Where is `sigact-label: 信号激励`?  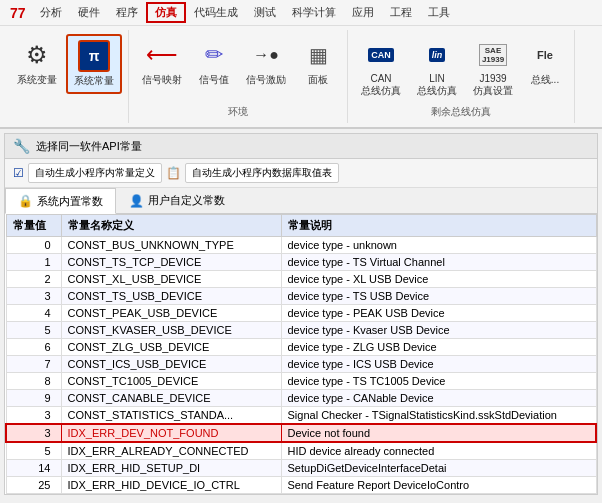 sigact-label: 信号激励 is located at coordinates (266, 80).